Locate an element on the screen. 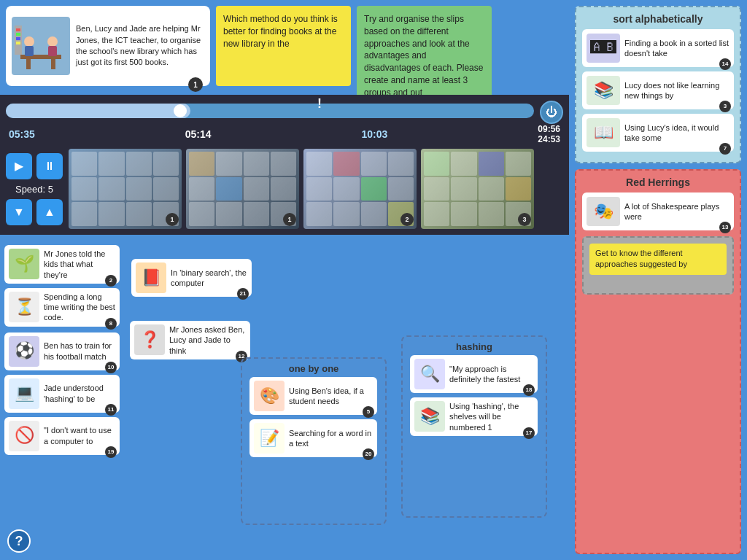  card17-image: 📚 is located at coordinates (430, 416).